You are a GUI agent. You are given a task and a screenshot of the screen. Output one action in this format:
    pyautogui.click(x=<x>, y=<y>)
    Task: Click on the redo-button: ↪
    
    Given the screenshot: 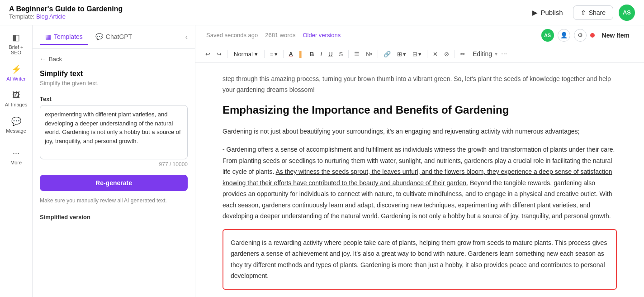 What is the action you would take?
    pyautogui.click(x=219, y=54)
    